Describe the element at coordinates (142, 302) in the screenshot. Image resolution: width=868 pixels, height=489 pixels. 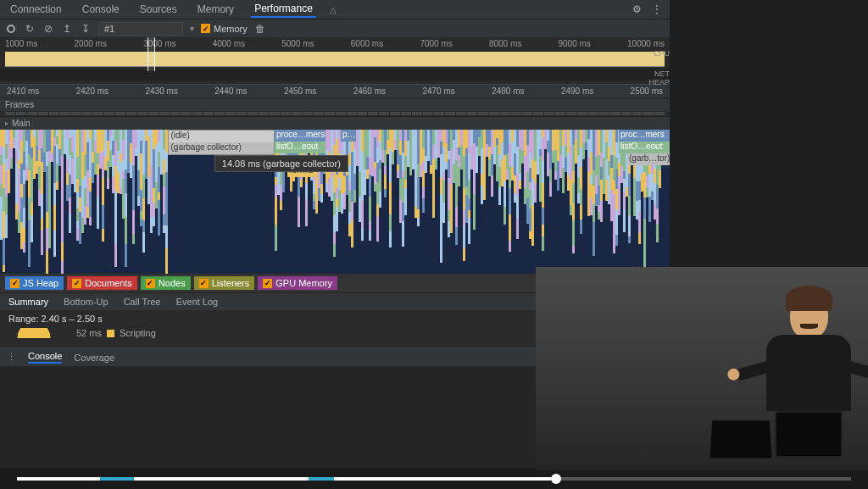
I see `subtab-calltree: Call Tree` at that location.